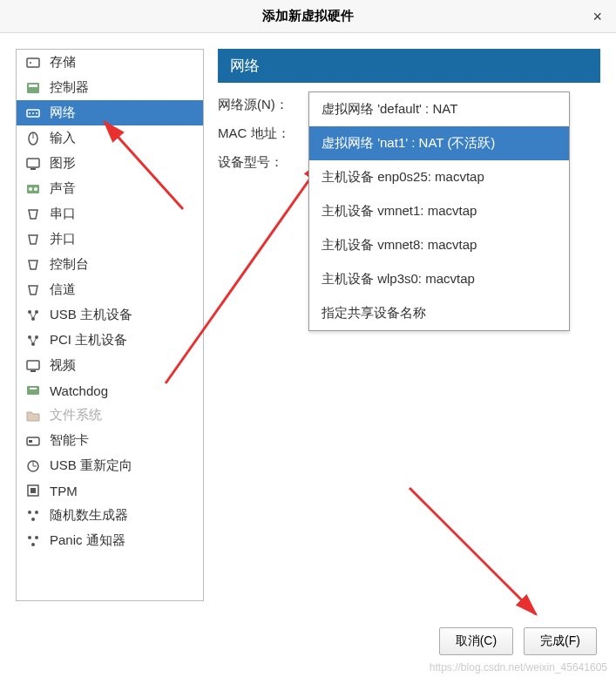 This screenshot has height=677, width=616. What do you see at coordinates (76, 415) in the screenshot?
I see `sidebar-item-label: 文件系统` at bounding box center [76, 415].